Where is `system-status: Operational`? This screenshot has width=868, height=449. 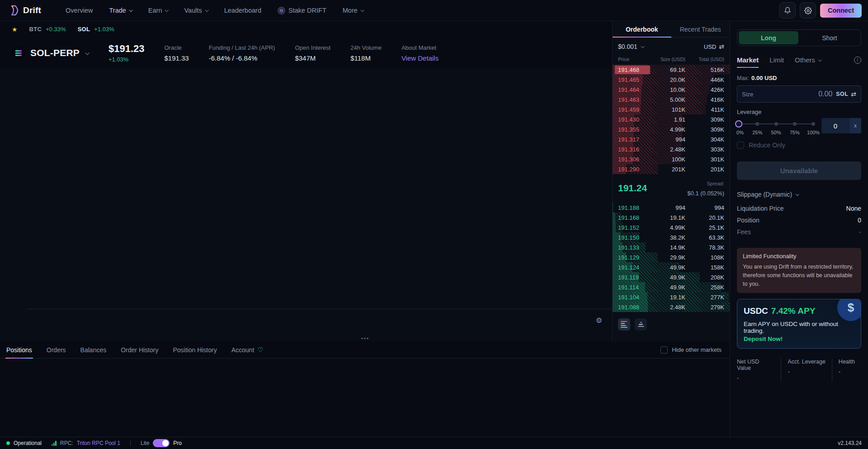
system-status: Operational is located at coordinates (24, 443).